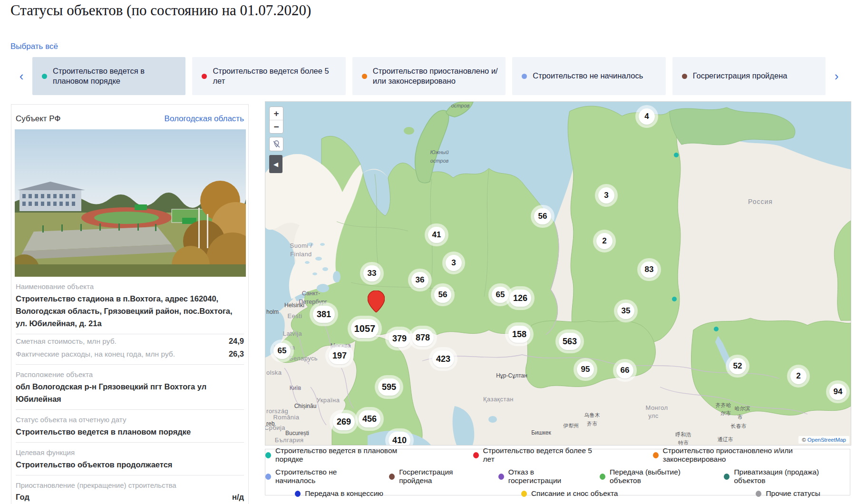  What do you see at coordinates (130, 453) in the screenshot?
I see `field-label: Целевая функция` at bounding box center [130, 453].